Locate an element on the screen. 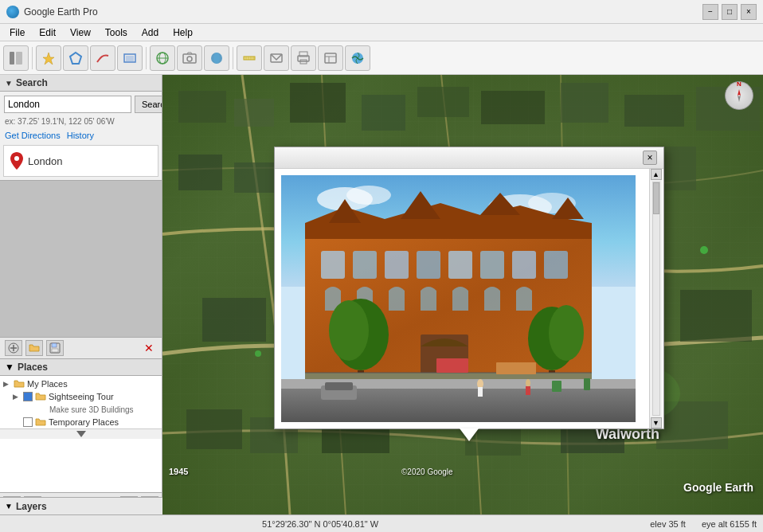 The height and width of the screenshot is (532, 763). statusbar: 51°29'26.30" N 0°05'40.81" W elev 35 ft … is located at coordinates (382, 523).